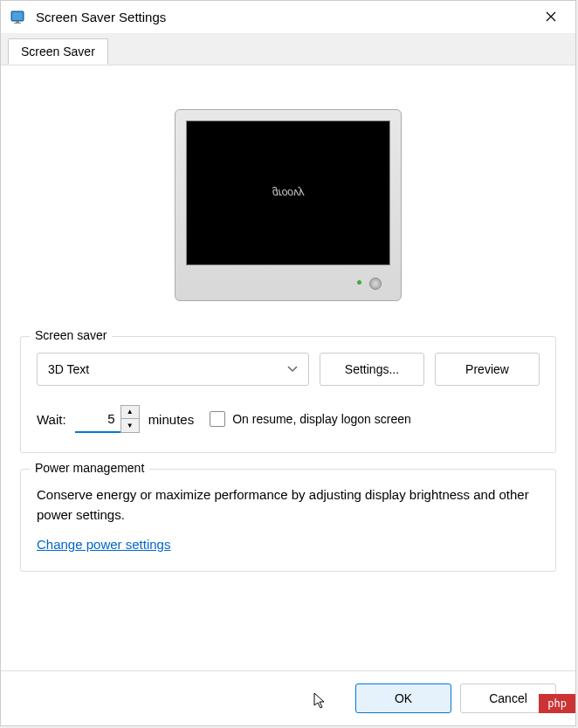 The image size is (578, 728). What do you see at coordinates (288, 205) in the screenshot?
I see `monitor-frame: groovy` at bounding box center [288, 205].